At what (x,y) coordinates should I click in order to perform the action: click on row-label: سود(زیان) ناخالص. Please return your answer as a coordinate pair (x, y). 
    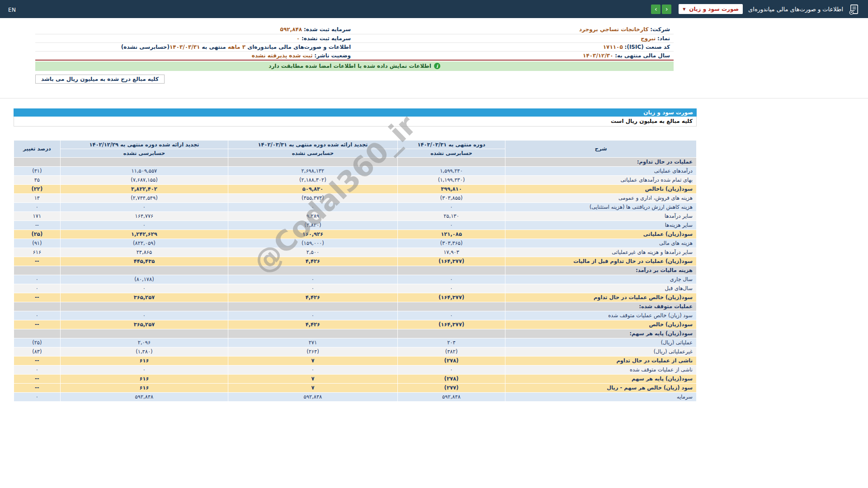
    Looking at the image, I should click on (601, 189).